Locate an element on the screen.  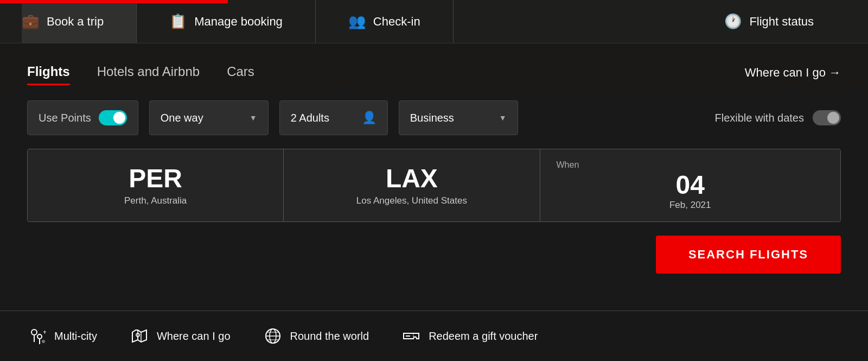
search-flights-button: SEARCH FLIGHTS is located at coordinates (749, 255).